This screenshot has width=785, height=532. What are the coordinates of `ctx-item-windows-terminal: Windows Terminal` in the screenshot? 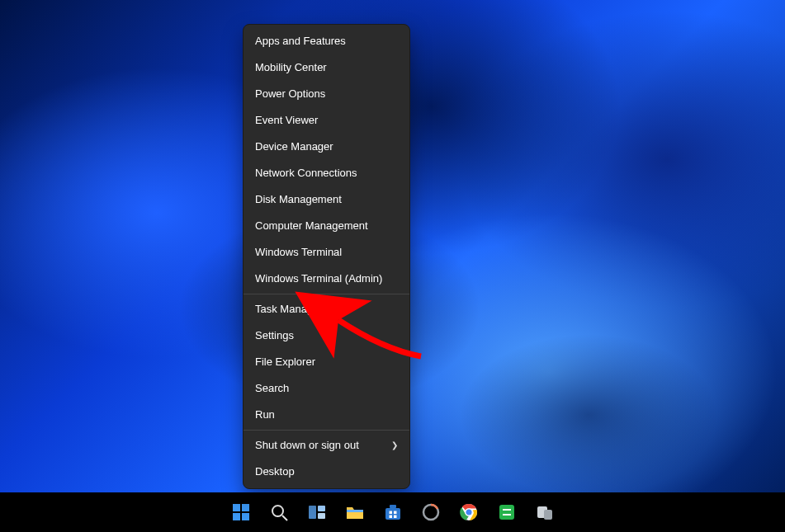 It's located at (327, 252).